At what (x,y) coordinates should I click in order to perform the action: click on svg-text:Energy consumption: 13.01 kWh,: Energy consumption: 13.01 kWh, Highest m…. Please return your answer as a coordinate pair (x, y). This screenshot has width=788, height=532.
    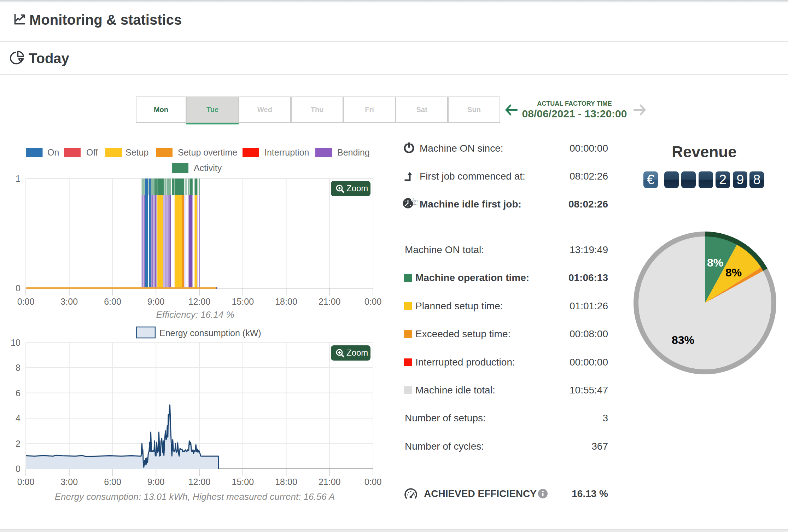
    Looking at the image, I should click on (195, 497).